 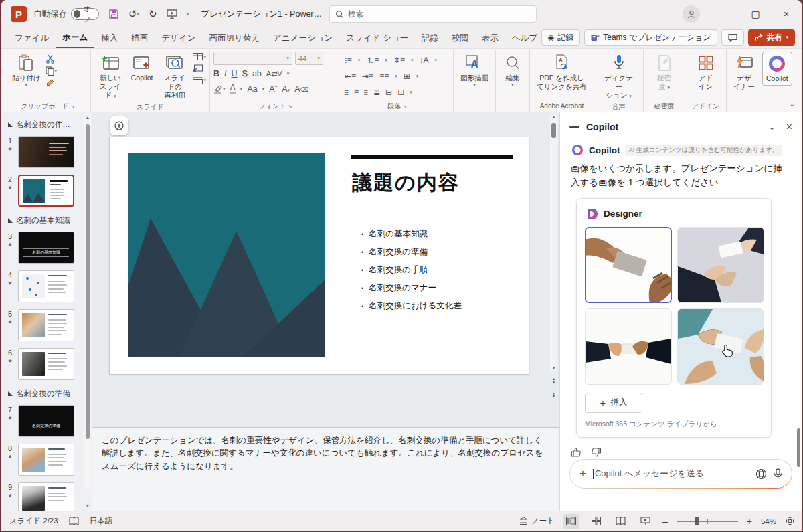 What do you see at coordinates (583, 474) in the screenshot?
I see `attach-plus-icon: +` at bounding box center [583, 474].